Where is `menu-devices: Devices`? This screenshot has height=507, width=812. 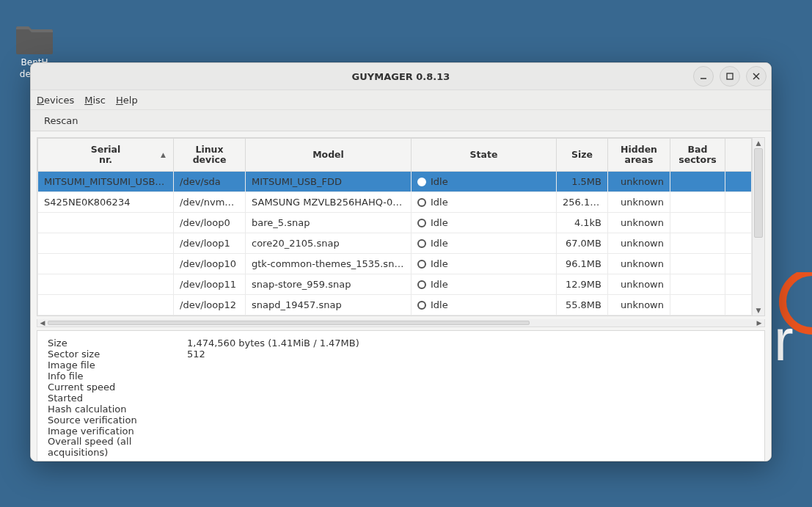 menu-devices: Devices is located at coordinates (56, 100).